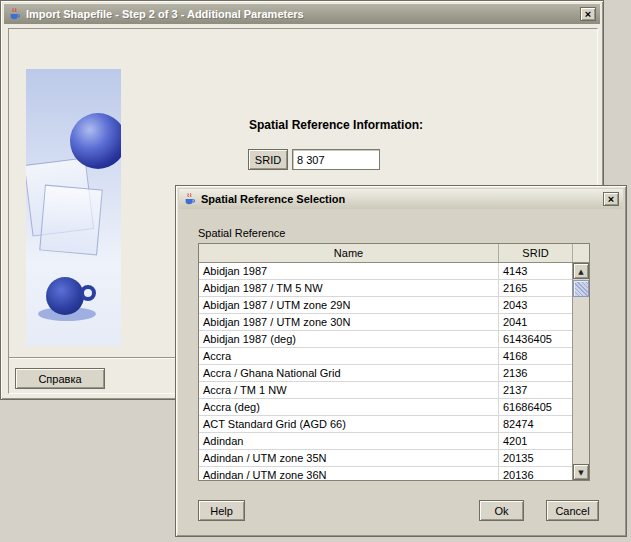  I want to click on cell-srid: 20136, so click(536, 474).